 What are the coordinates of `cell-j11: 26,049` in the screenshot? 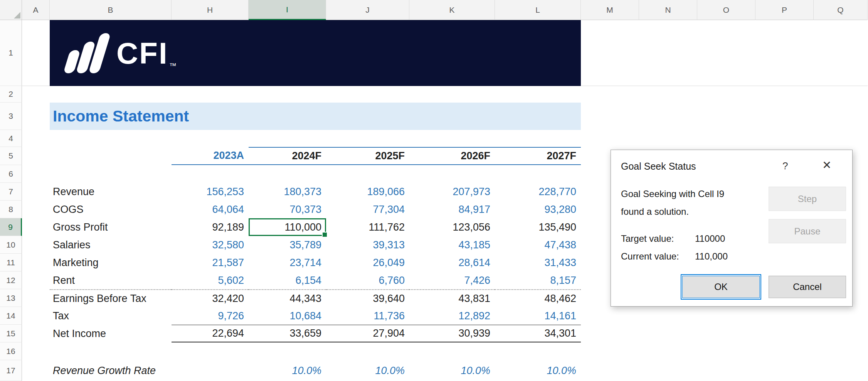 It's located at (368, 263).